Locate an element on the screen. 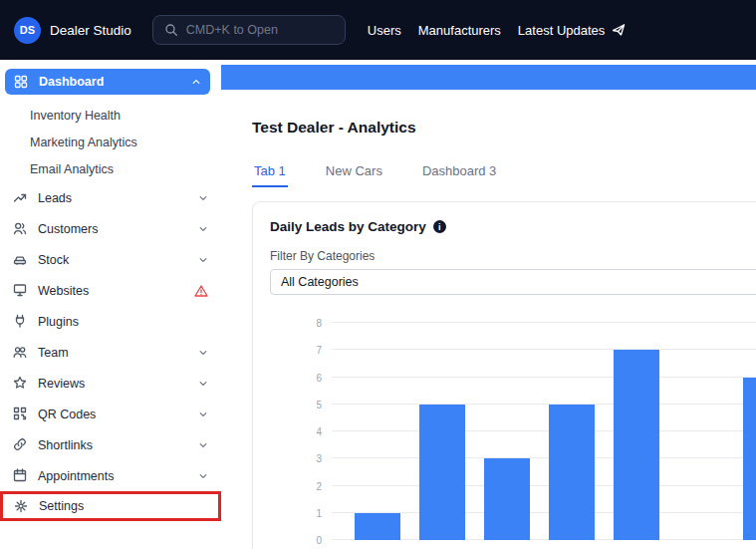 This screenshot has height=549, width=756. info-icon: i is located at coordinates (440, 227).